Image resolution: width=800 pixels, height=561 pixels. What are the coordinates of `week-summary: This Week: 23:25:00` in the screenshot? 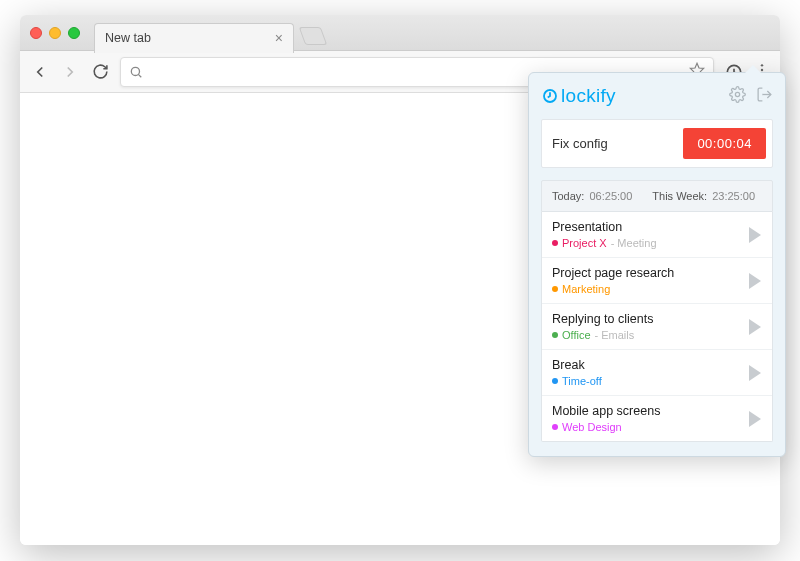 It's located at (704, 196).